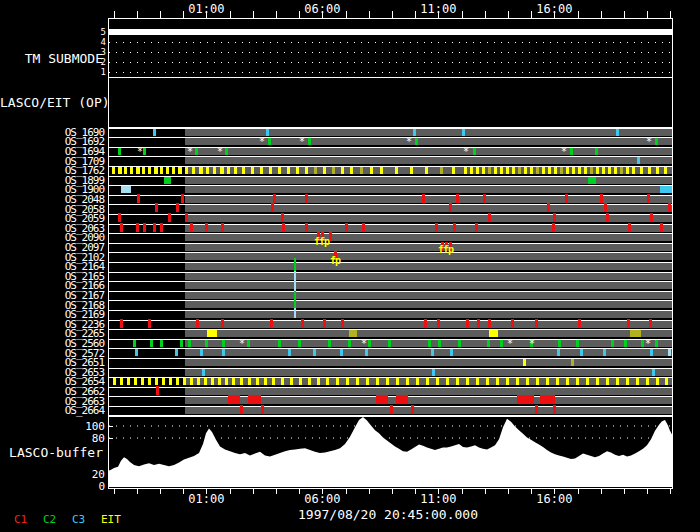 The height and width of the screenshot is (532, 700). What do you see at coordinates (111, 438) in the screenshot?
I see `buffer-y-tick` at bounding box center [111, 438].